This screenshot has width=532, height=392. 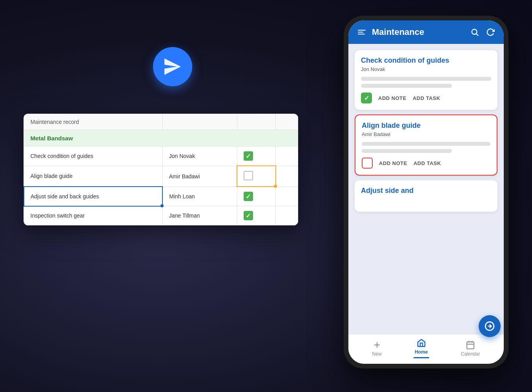 What do you see at coordinates (161, 138) in the screenshot?
I see `spreadsheet-section-row: Metal Bandsaw` at bounding box center [161, 138].